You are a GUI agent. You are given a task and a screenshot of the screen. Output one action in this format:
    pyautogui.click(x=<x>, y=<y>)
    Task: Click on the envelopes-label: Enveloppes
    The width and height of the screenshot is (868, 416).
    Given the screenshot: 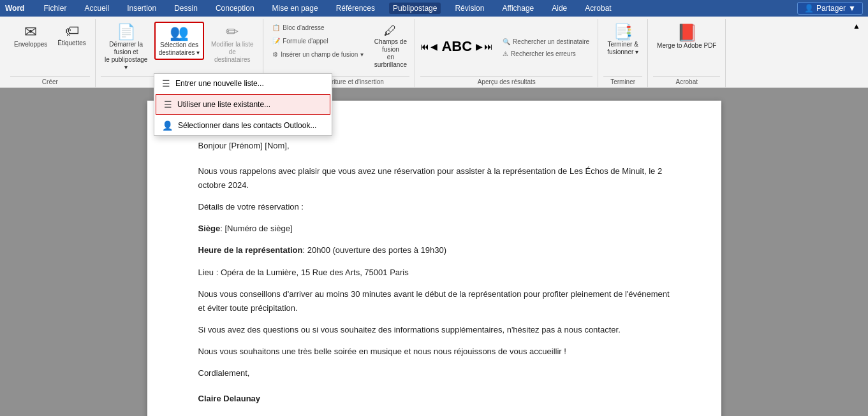 What is the action you would take?
    pyautogui.click(x=31, y=45)
    